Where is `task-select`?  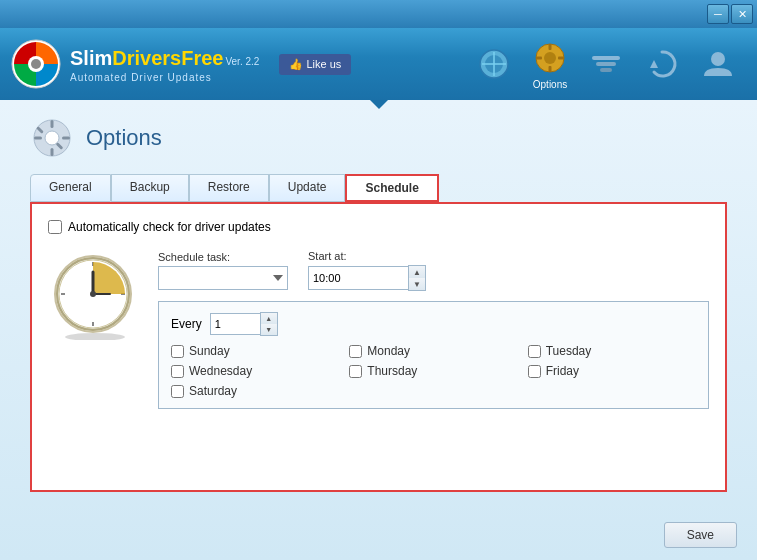
task-select is located at coordinates (223, 278).